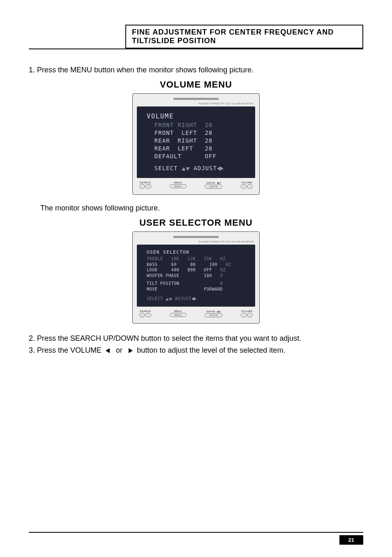 The image size is (392, 557). I want to click on row-treble: TREBLE 10K 12K 15K HZ, so click(197, 259).